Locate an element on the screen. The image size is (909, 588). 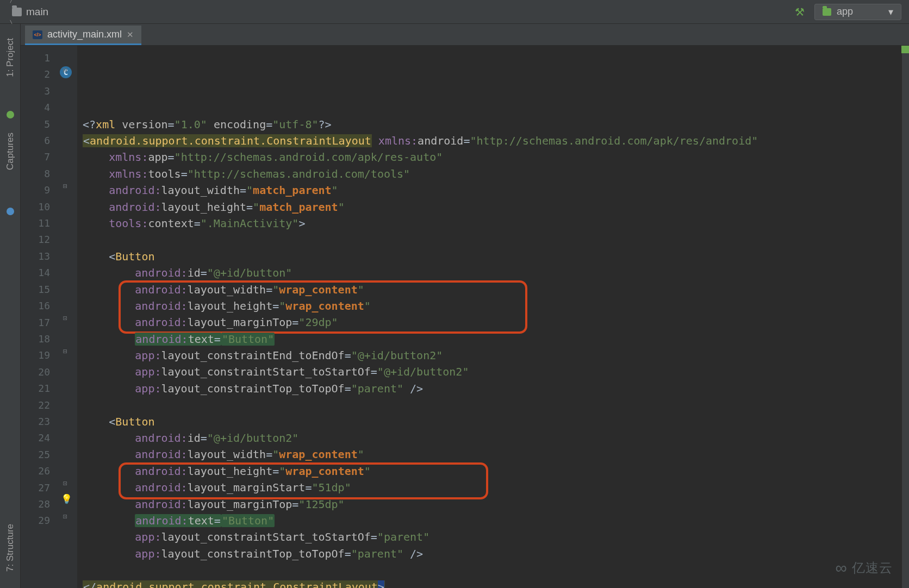
tab-activity-main: activity_main.xml ✕ is located at coordinates (83, 35).